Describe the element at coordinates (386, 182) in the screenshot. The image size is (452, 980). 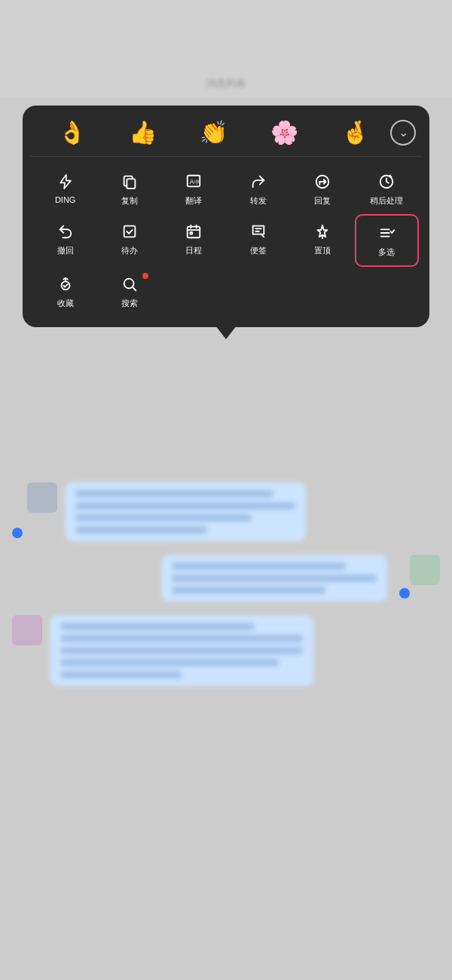
I see `later-icon` at that location.